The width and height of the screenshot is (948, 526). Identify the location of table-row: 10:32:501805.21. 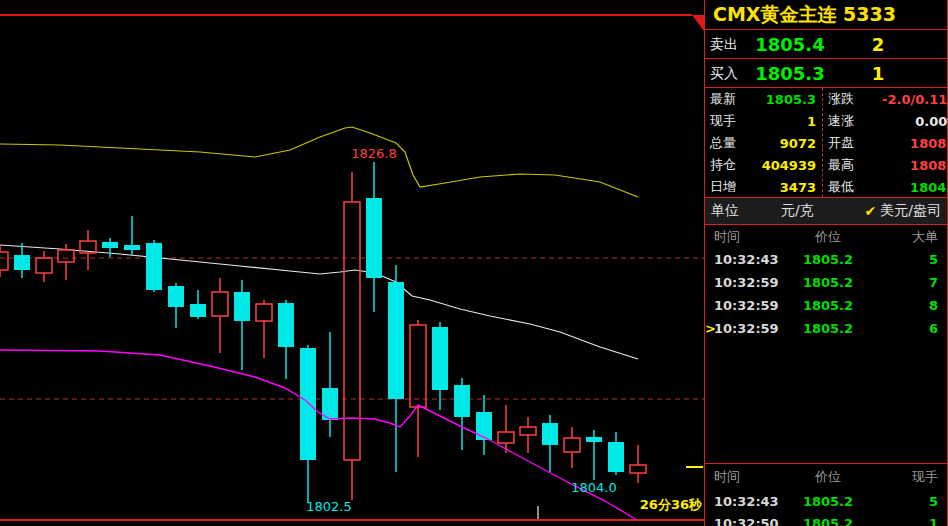
(826, 519).